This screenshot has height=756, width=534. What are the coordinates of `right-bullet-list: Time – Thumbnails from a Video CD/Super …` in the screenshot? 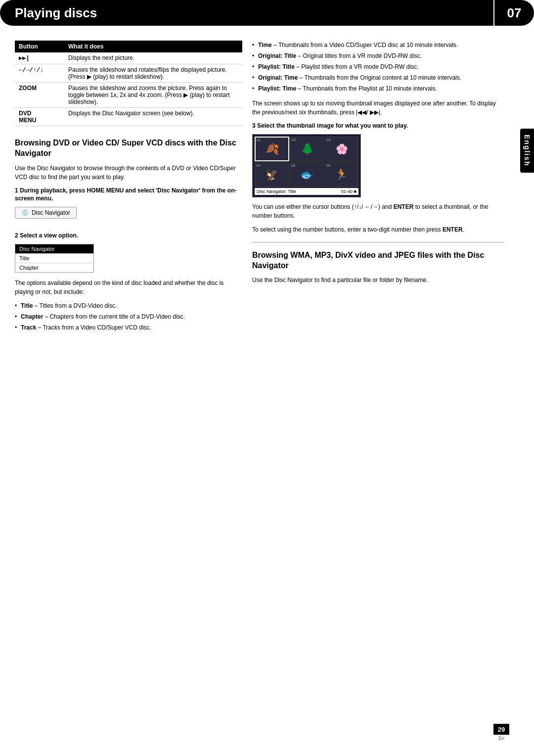 It's located at (378, 67).